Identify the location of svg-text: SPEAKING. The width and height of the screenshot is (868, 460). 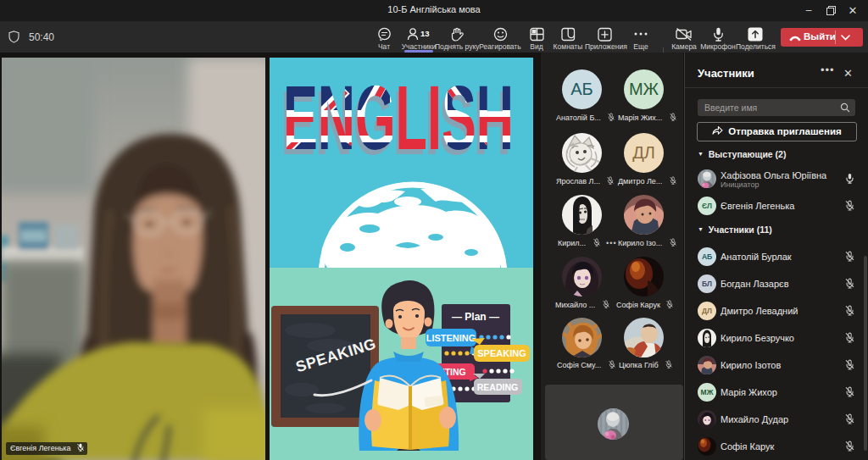
(502, 353).